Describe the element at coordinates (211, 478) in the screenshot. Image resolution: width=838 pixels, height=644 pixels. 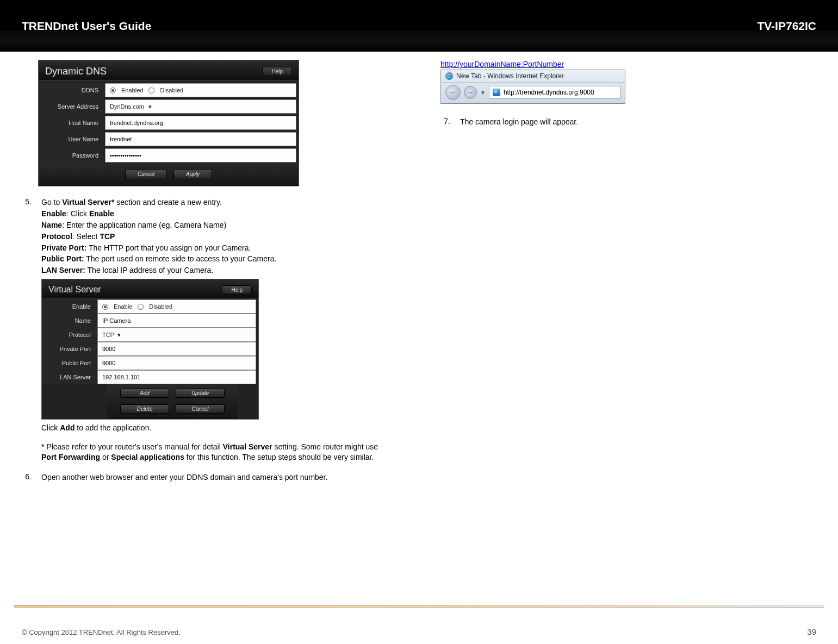
I see `step-6-content: Open another web browser and enter your …` at that location.